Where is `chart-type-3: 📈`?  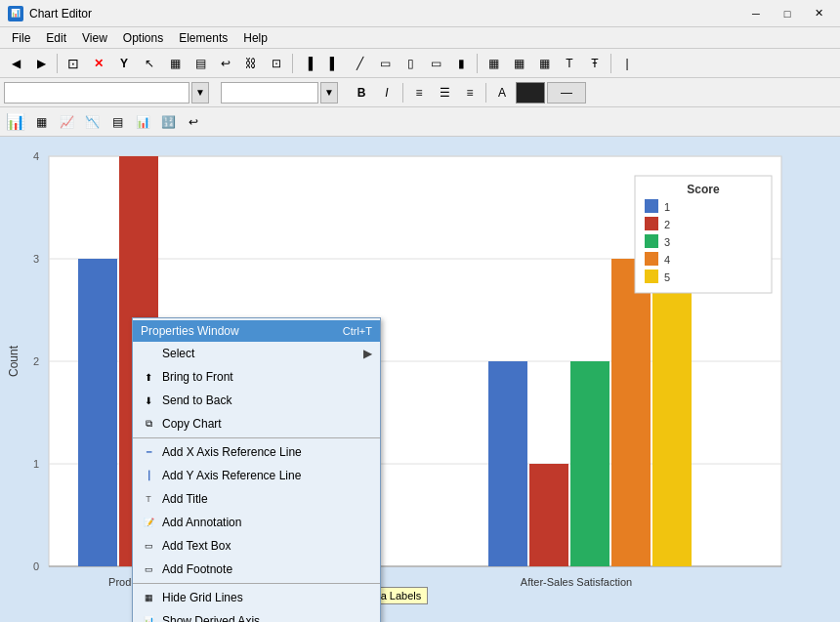
chart-type-3: 📈 is located at coordinates (66, 122).